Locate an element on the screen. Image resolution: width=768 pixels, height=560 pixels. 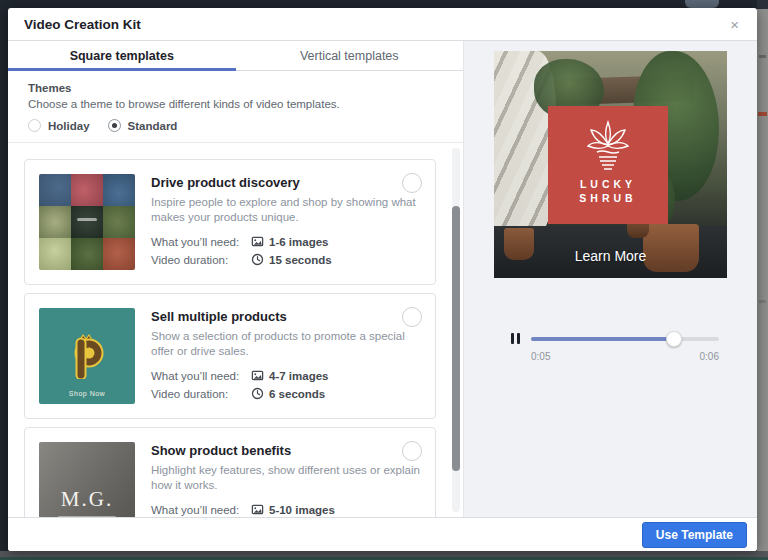
thumbnail-cta-text: Shop Now is located at coordinates (87, 394).